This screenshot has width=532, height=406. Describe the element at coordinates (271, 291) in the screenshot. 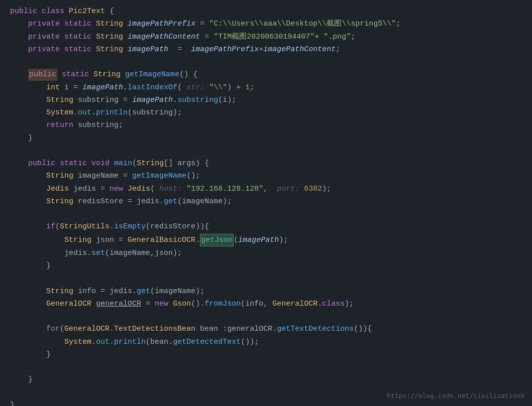

I see `line-23: String info = jedis.get(imageName);` at that location.